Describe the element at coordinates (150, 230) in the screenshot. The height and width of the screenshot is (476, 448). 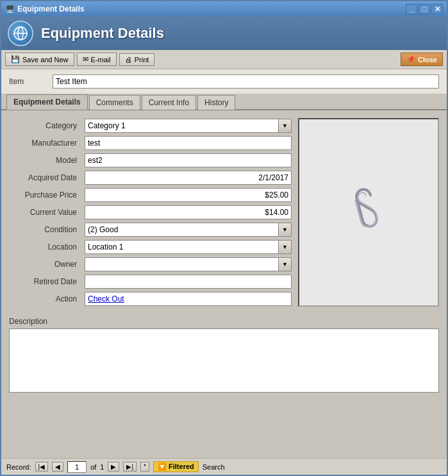
I see `condition-row: Condition ▼` at that location.